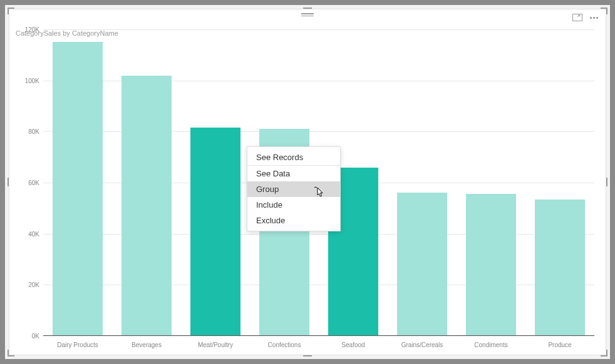 This screenshot has height=364, width=615. I want to click on focus-mode-icon, so click(577, 18).